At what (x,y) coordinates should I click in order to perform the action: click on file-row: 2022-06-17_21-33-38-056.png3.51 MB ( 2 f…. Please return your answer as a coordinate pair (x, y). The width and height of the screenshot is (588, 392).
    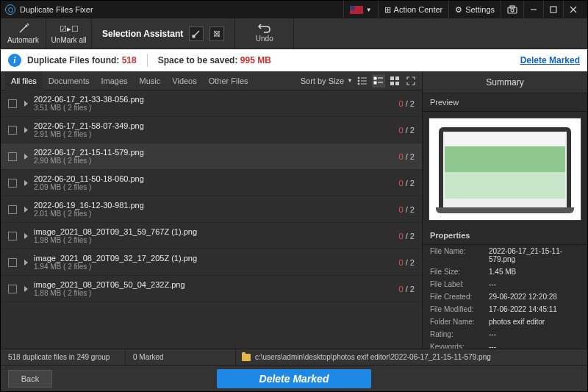
    Looking at the image, I should click on (212, 104).